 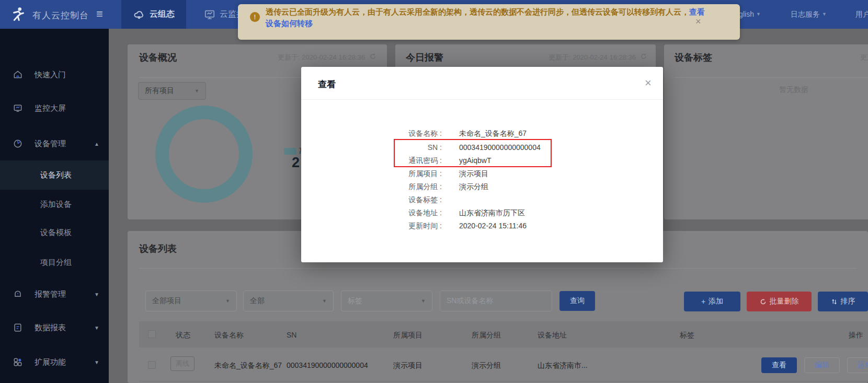 What do you see at coordinates (563, 366) in the screenshot?
I see `cell-address: 山东省济南市...` at bounding box center [563, 366].